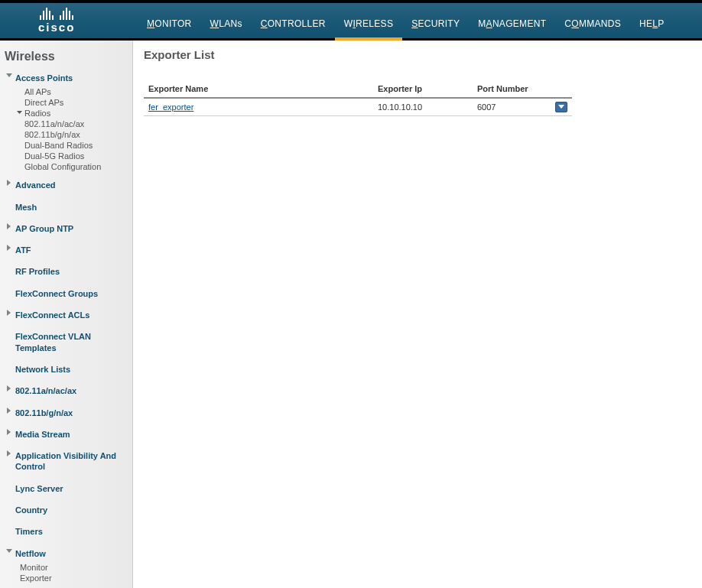 The height and width of the screenshot is (588, 702). Describe the element at coordinates (358, 107) in the screenshot. I see `table-row: fer_exporter 10.10.10.10 6007` at that location.